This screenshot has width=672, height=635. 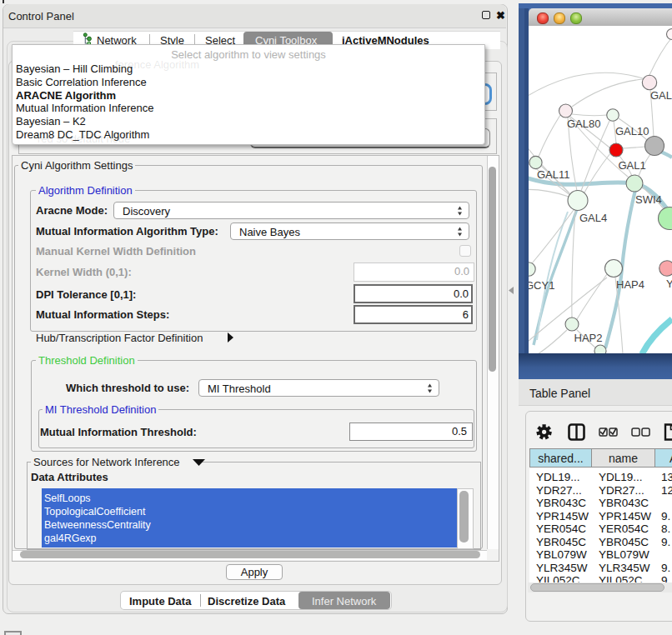 What do you see at coordinates (589, 338) in the screenshot?
I see `svg-text: HAP2` at bounding box center [589, 338].